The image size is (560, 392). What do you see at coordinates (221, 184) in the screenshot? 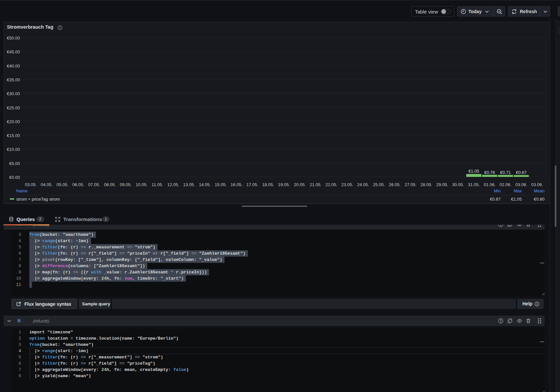
I see `svg-text: 15.05.` at bounding box center [221, 184].